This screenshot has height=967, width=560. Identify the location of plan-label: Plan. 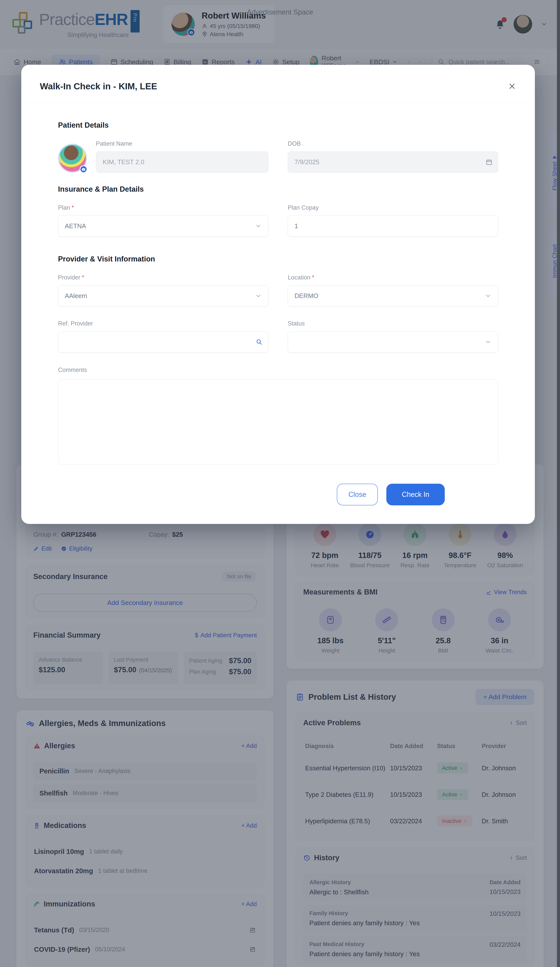
(64, 208).